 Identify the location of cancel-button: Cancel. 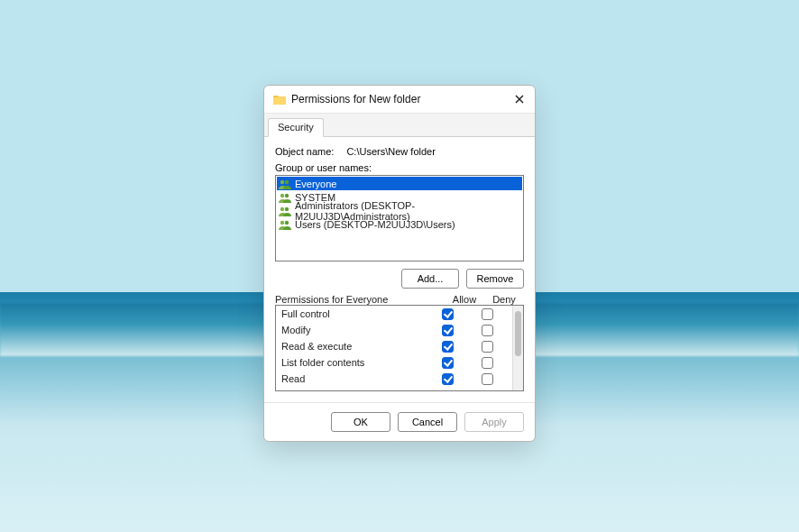
(427, 422).